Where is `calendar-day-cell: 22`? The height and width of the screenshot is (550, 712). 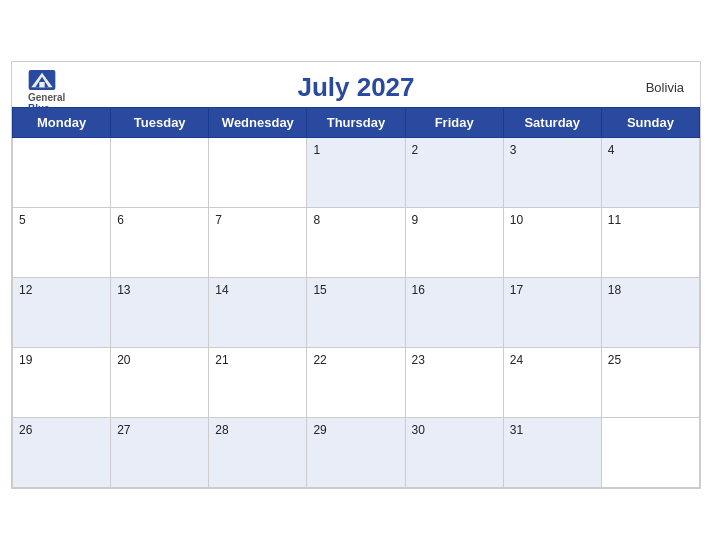
calendar-day-cell: 22 is located at coordinates (356, 383).